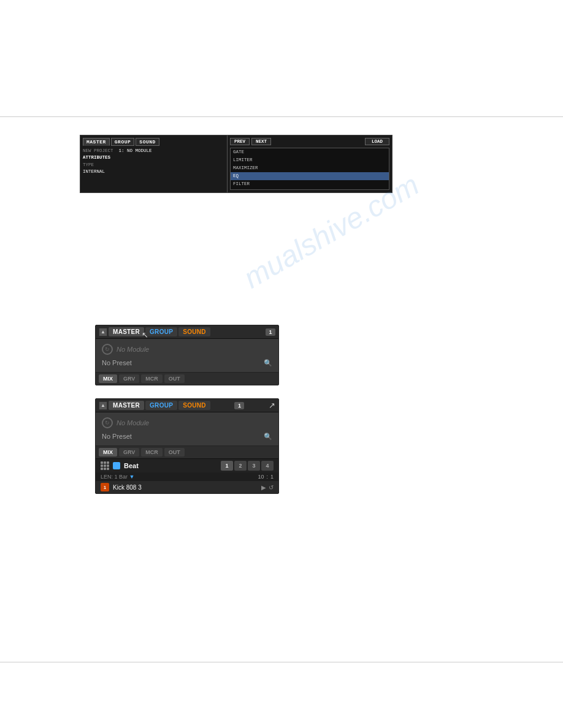 The image size is (563, 728). What do you see at coordinates (161, 406) in the screenshot?
I see `sw-tab-group-2: GROUP` at bounding box center [161, 406].